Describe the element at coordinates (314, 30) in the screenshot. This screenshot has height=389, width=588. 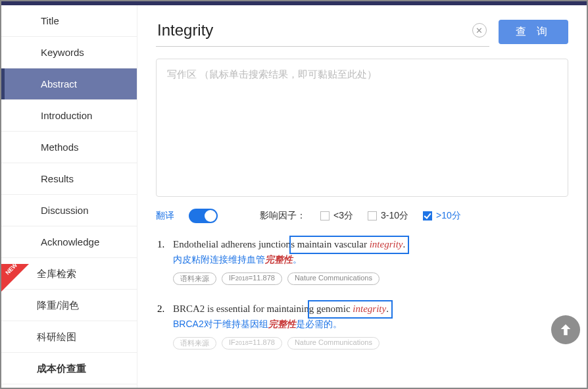
I see `search-value: Integrity` at that location.